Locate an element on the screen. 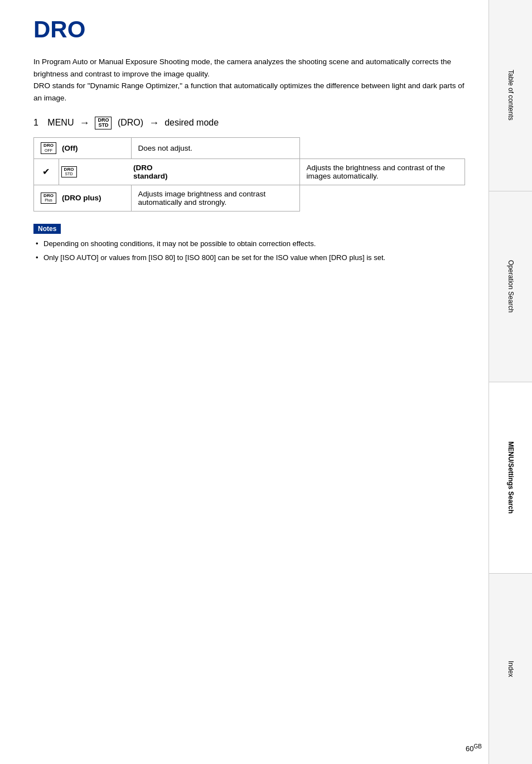  dro-off-icon: DRO OFF is located at coordinates (49, 148).